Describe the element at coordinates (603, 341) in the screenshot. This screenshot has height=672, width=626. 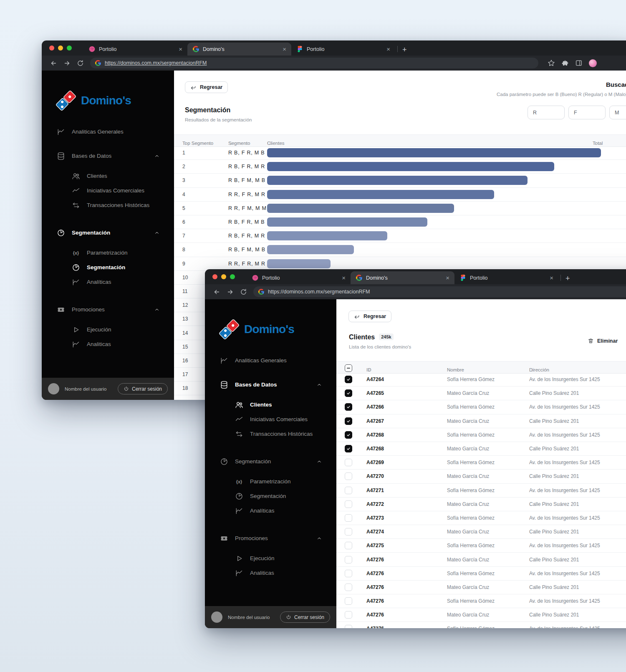
I see `eliminar-button: Eliminar` at that location.